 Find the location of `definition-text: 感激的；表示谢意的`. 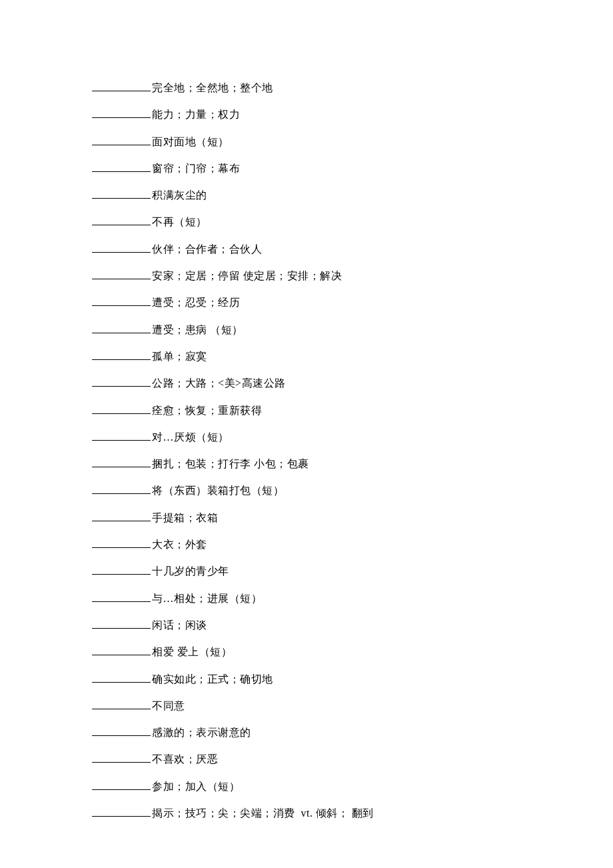

definition-text: 感激的；表示谢意的 is located at coordinates (201, 733).